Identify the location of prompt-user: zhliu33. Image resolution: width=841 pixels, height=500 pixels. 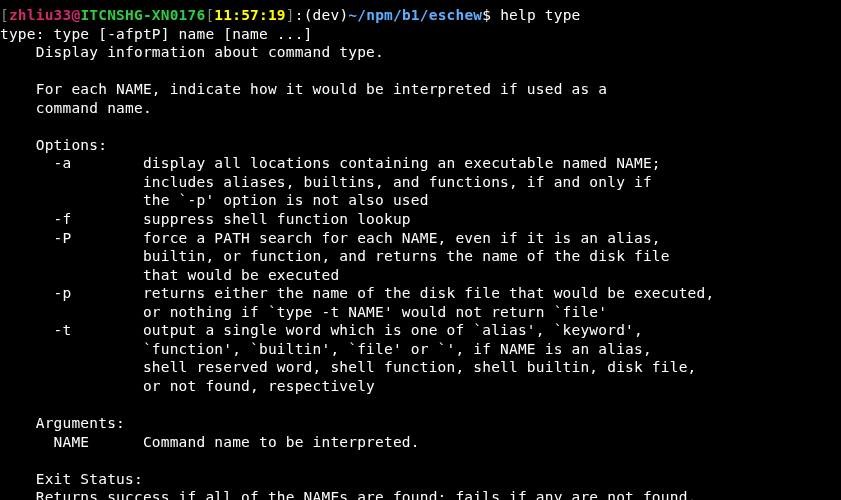
(40, 15).